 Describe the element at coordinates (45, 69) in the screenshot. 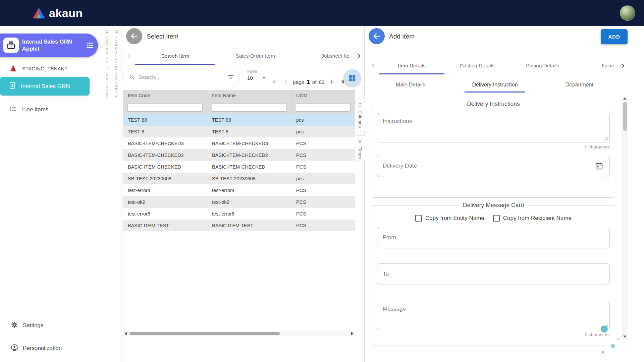

I see `tenant-label: STAGING_TENANT` at that location.